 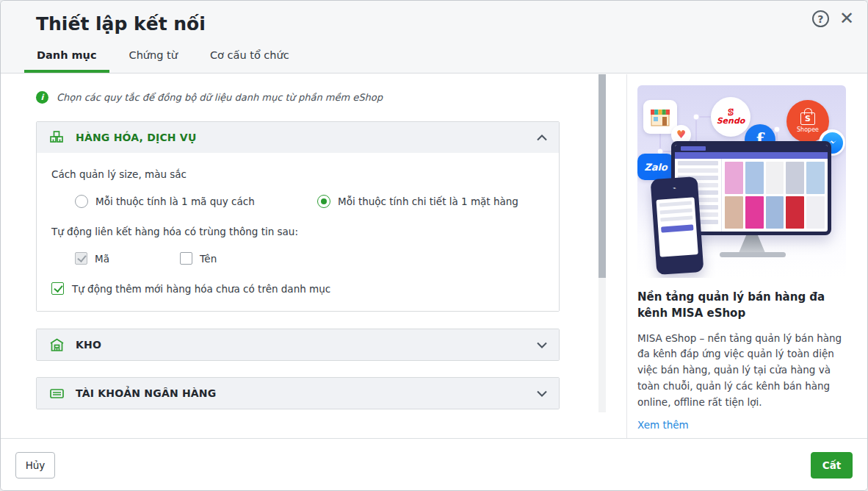 I want to click on info-icon: i, so click(x=43, y=97).